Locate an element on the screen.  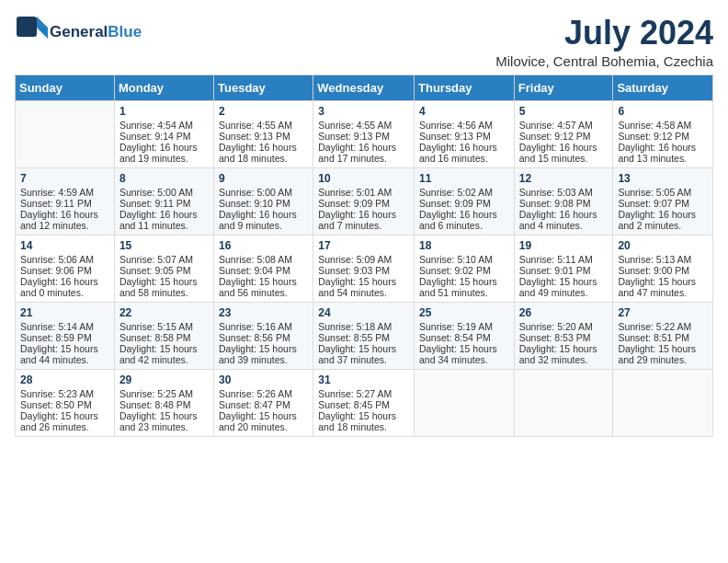
calendar-cell: 4Sunrise: 4:56 AMSunset: 9:13 PMDaylight… is located at coordinates (465, 134).